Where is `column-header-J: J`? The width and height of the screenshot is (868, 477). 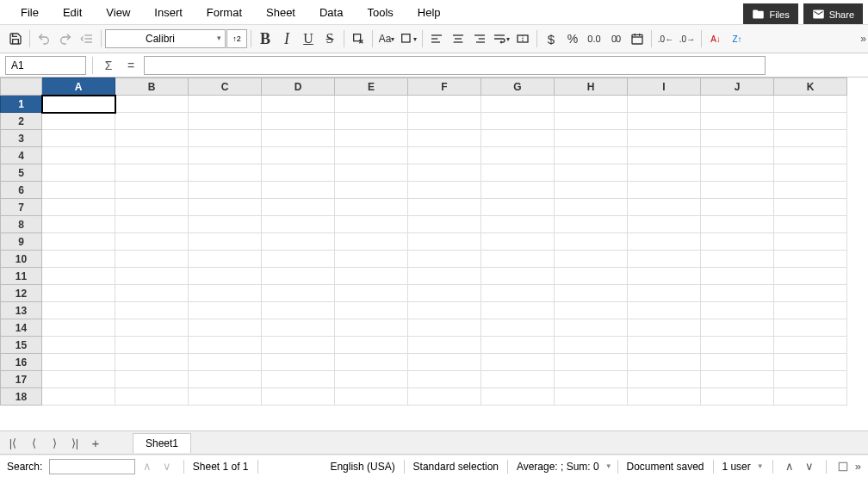
column-header-J: J is located at coordinates (737, 87).